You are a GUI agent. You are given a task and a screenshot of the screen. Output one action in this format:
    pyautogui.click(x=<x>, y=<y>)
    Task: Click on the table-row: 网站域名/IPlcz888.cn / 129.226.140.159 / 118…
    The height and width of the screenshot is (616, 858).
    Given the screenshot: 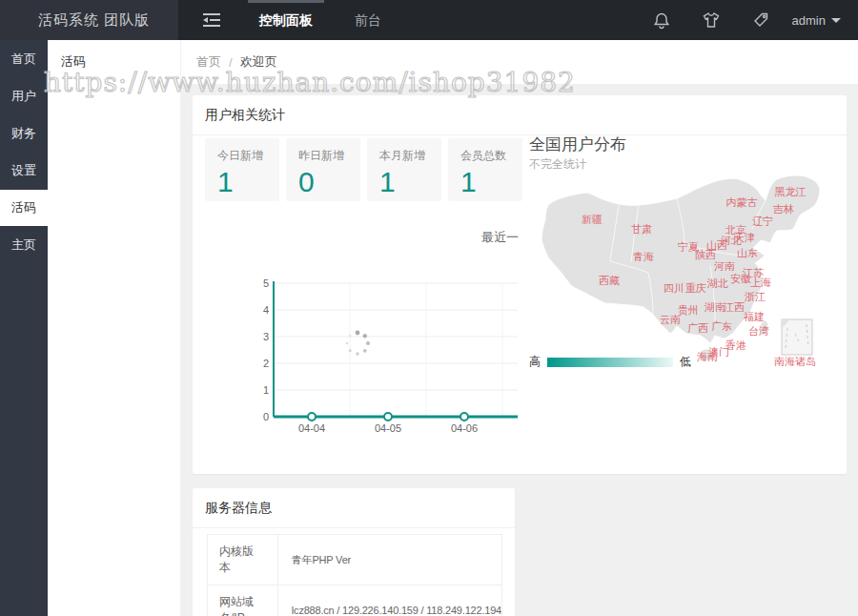 What is the action you would take?
    pyautogui.click(x=355, y=601)
    